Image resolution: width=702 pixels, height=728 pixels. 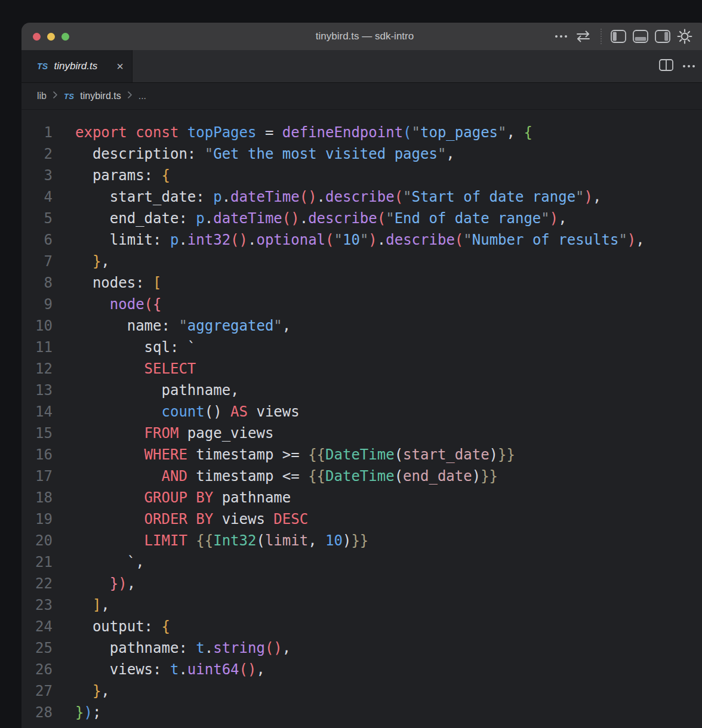 What do you see at coordinates (321, 218) in the screenshot?
I see `code-text: end_date: p.dateTime().describe("End of …` at bounding box center [321, 218].